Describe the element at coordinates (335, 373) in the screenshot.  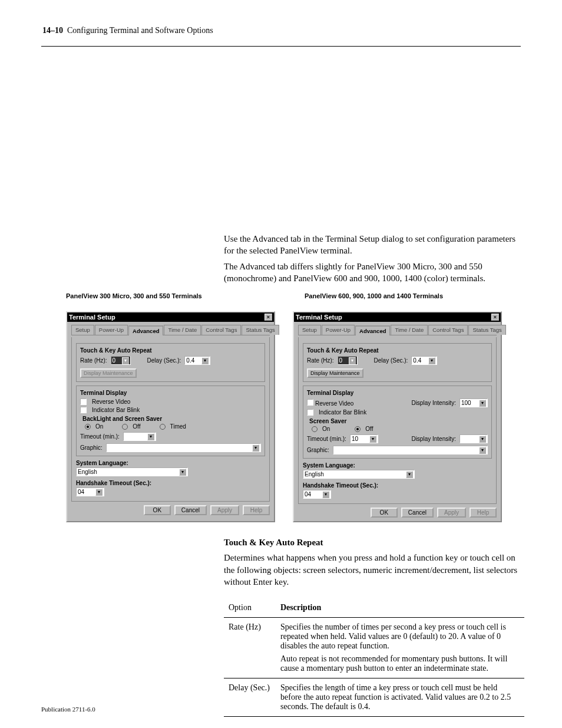
I see `display-maintenance-button: Display Maintenance` at that location.